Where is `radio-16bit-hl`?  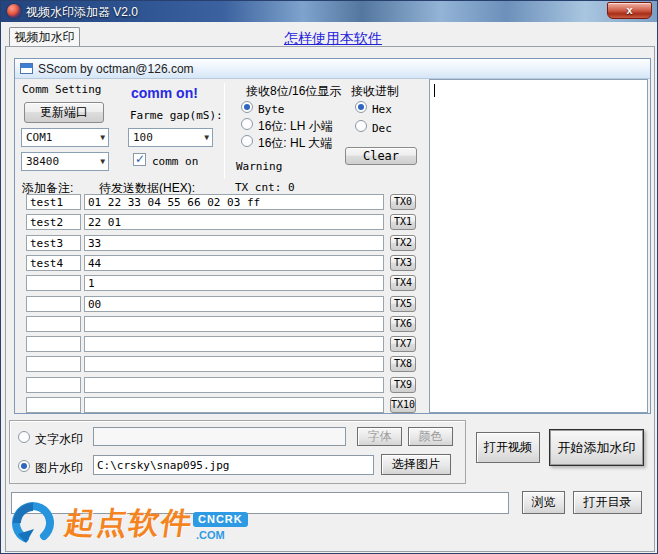 radio-16bit-hl is located at coordinates (247, 141).